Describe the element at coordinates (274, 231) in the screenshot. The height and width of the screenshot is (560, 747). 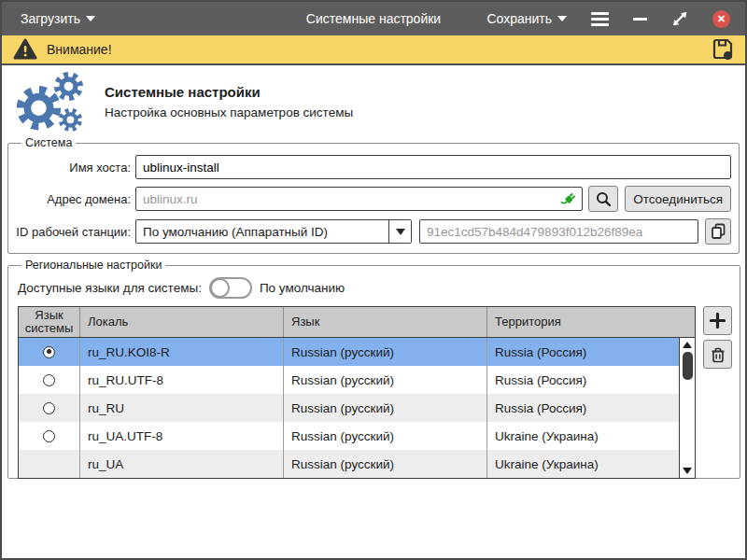
I see `workstation-id-select: По умолчанию (Аппаратный ID)` at that location.